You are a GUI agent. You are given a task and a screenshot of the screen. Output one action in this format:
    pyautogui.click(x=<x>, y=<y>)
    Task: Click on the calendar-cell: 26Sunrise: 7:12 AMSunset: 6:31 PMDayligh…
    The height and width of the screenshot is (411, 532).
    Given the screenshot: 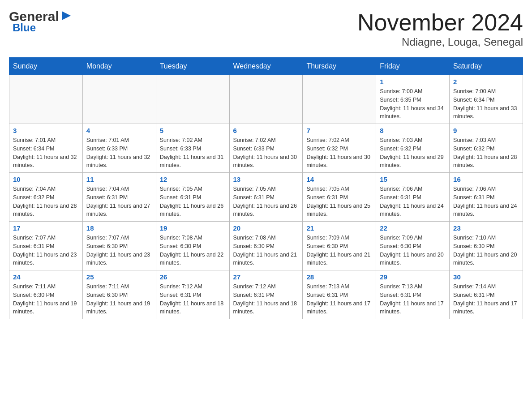 What is the action you would take?
    pyautogui.click(x=193, y=295)
    